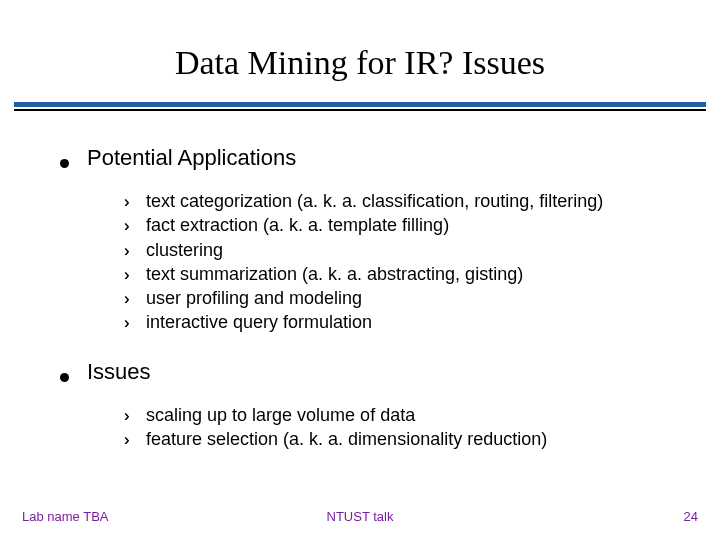 The height and width of the screenshot is (540, 720). Describe the element at coordinates (346, 439) in the screenshot. I see `list-item-text: feature selection (a. k. a. dimensionali…` at that location.